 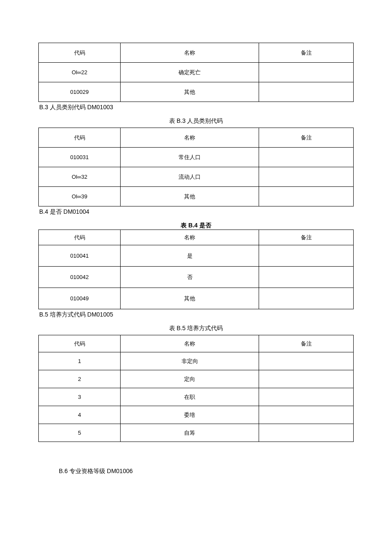 I want to click on cell-name: 自筹, so click(x=190, y=433).